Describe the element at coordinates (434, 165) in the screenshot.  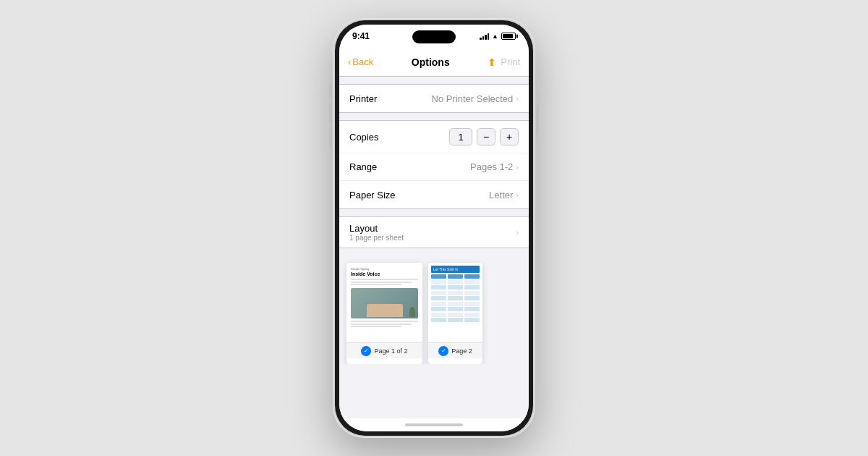
I see `print-options-section: Copies 1 − + Range Pages 1-2 ›` at that location.